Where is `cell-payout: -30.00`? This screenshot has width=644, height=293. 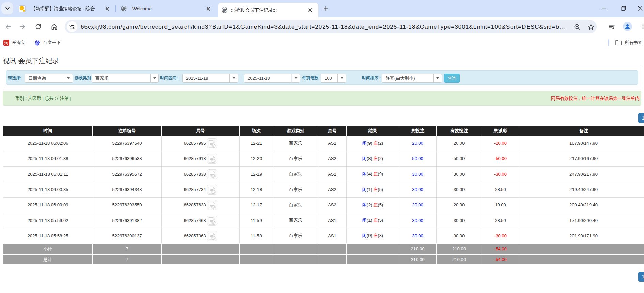 cell-payout: -30.00 is located at coordinates (501, 174).